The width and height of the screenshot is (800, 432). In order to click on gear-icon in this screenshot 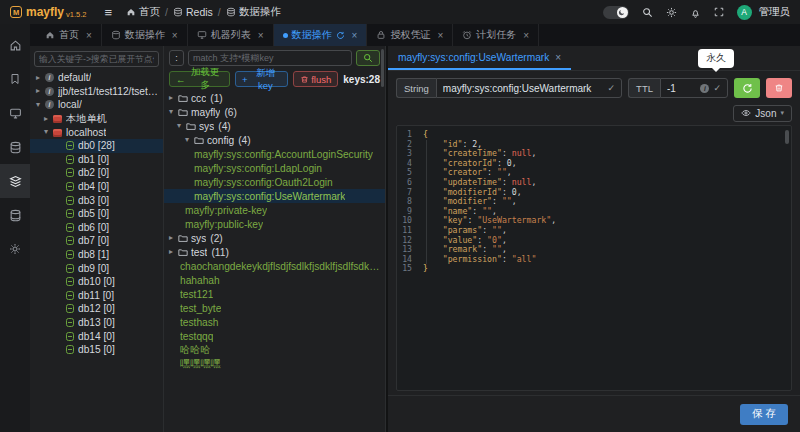, I will do `click(672, 12)`.